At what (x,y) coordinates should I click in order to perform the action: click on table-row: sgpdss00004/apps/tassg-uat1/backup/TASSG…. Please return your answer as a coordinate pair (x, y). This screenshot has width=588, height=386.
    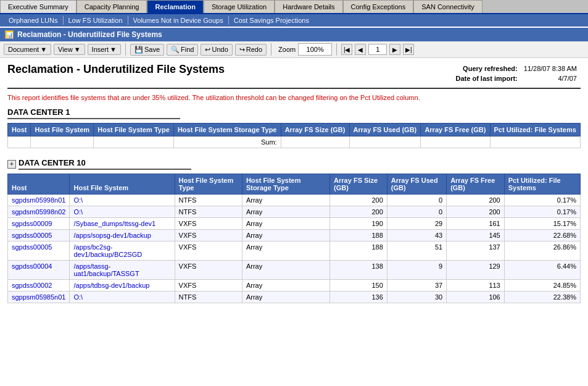
    Looking at the image, I should click on (294, 271).